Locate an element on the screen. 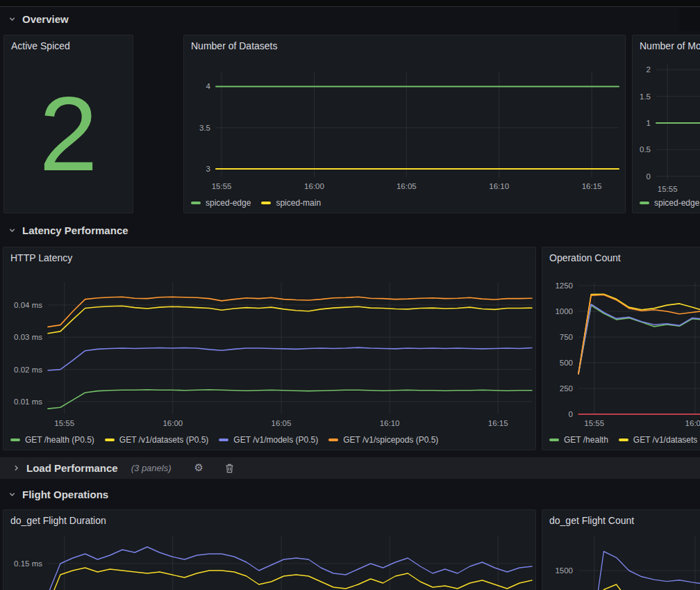 This screenshot has height=590, width=700. chart-legend: GET /healthGET /v1/datasets is located at coordinates (624, 440).